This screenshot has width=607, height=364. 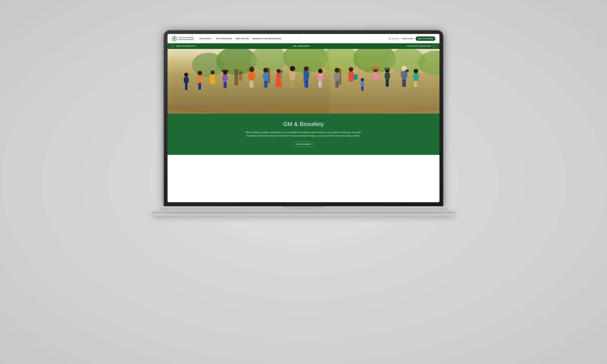 I want to click on nav-right-actions: SEARCH SUBSCRIBE GET IN TOUCH, so click(x=412, y=39).